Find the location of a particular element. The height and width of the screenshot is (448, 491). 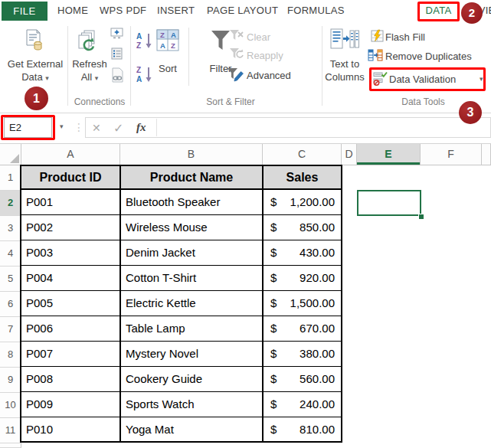

cell-sales: $430.00 is located at coordinates (302, 253).